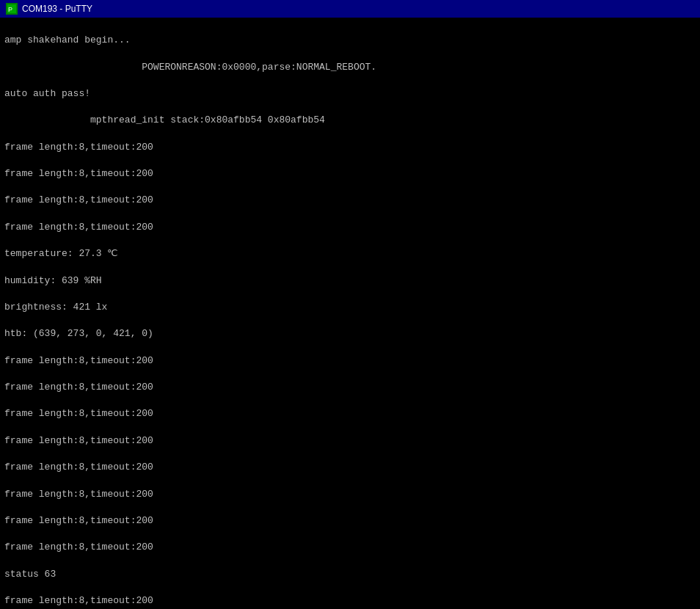 This screenshot has width=700, height=609. I want to click on title-bar-text: COM193 - PuTTY, so click(358, 9).